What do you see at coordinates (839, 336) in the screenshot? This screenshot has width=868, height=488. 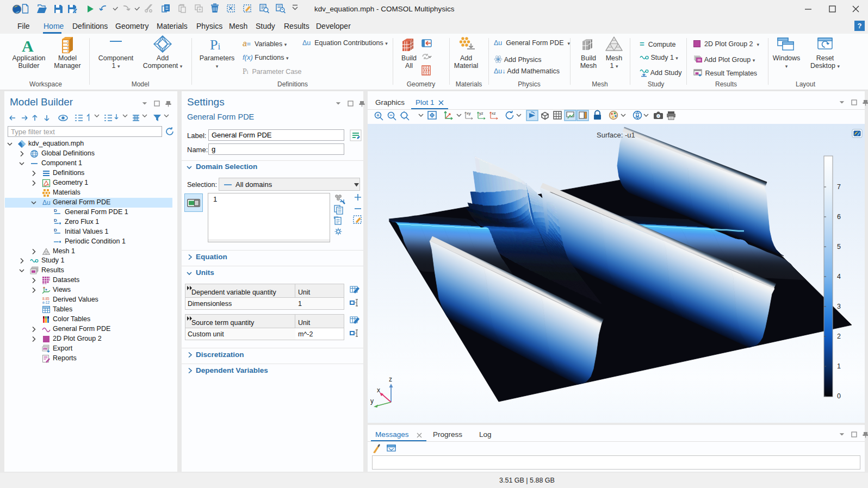 I see `svg-text: 2` at bounding box center [839, 336].